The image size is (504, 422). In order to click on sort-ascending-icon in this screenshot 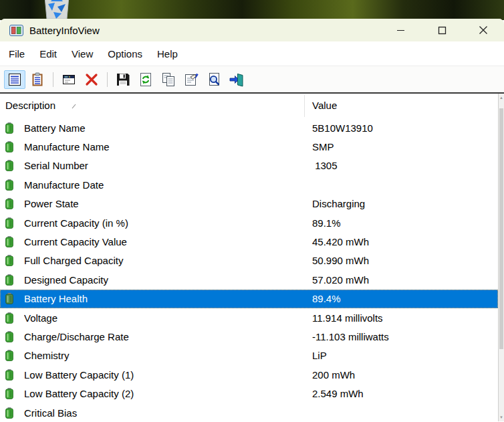, I will do `click(74, 106)`.